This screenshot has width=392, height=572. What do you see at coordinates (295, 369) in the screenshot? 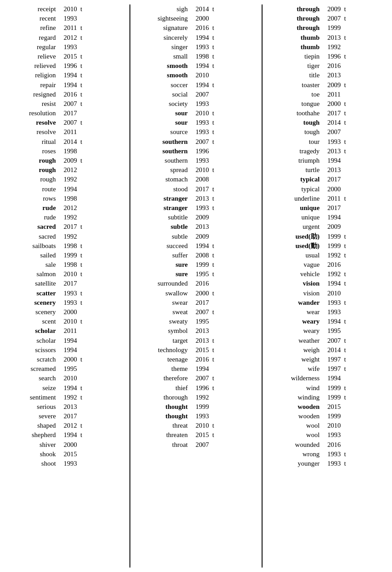
I see `word-cell: wife` at bounding box center [295, 369].